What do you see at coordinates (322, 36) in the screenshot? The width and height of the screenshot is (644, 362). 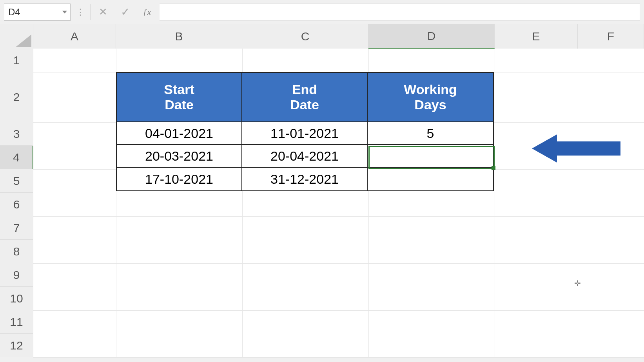 I see `column-headers: A B C D E F` at bounding box center [322, 36].